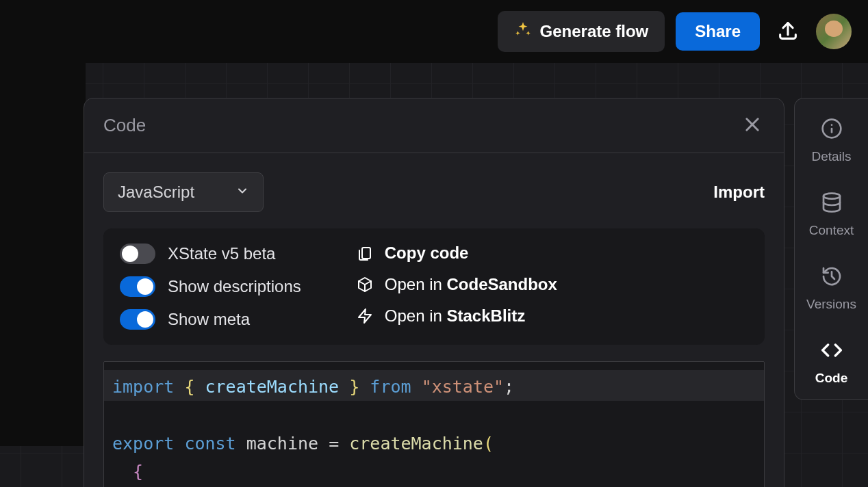 This screenshot has height=487, width=868. Describe the element at coordinates (832, 378) in the screenshot. I see `sidebar-code-label: Code` at that location.